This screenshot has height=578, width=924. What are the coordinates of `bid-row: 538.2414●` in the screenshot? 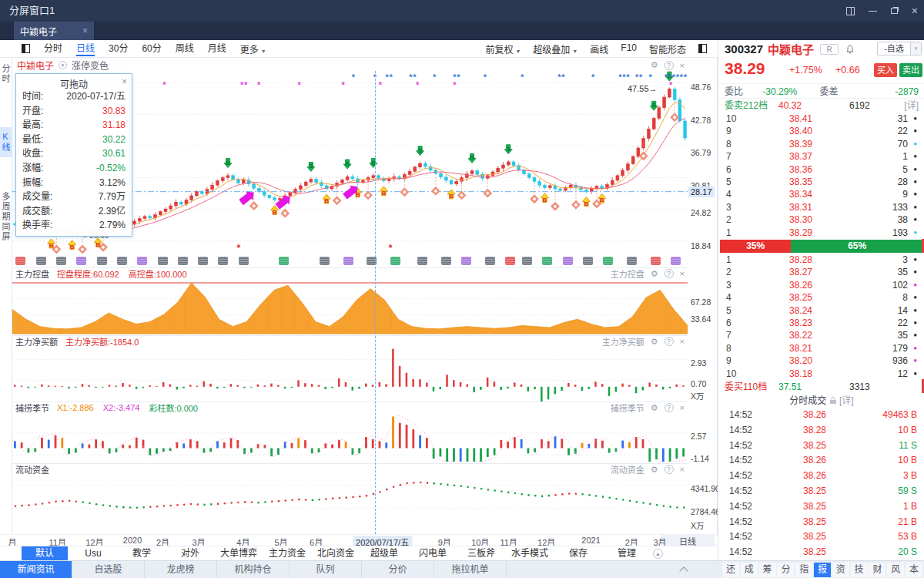 It's located at (821, 311).